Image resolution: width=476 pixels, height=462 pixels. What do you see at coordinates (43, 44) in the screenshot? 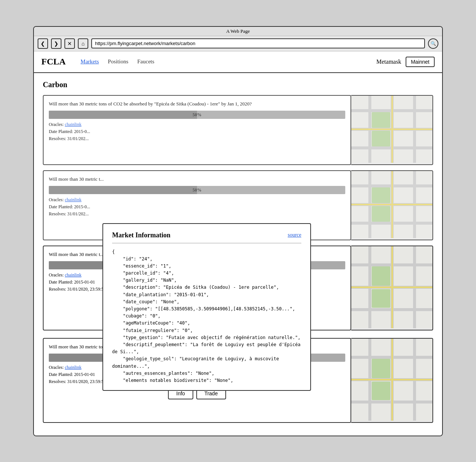
I see `back-icon: ❮` at bounding box center [43, 44].